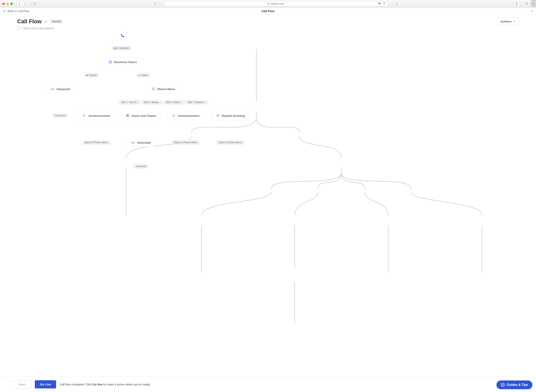  What do you see at coordinates (527, 4) in the screenshot?
I see `show-tabs-button` at bounding box center [527, 4].